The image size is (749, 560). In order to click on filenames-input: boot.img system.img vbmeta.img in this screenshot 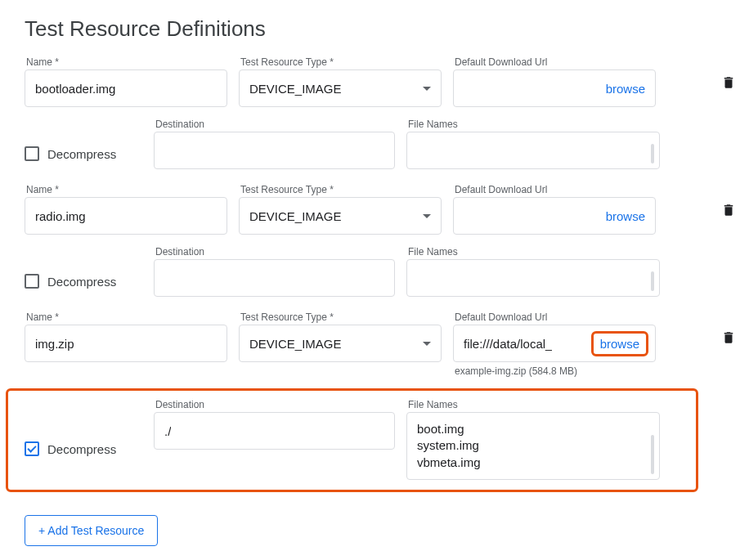, I will do `click(533, 446)`.